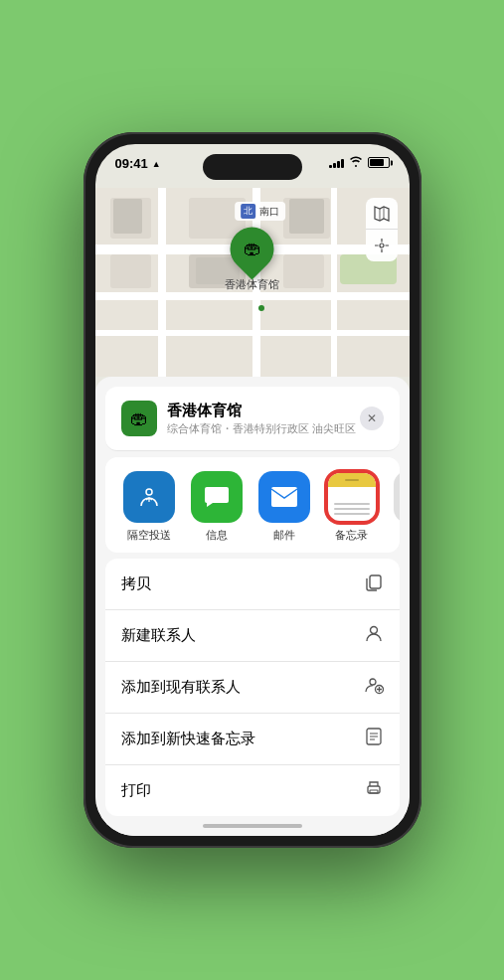 The image size is (504, 980). I want to click on map-area: 北 南口 🏟 香港体育馆, so click(252, 282).